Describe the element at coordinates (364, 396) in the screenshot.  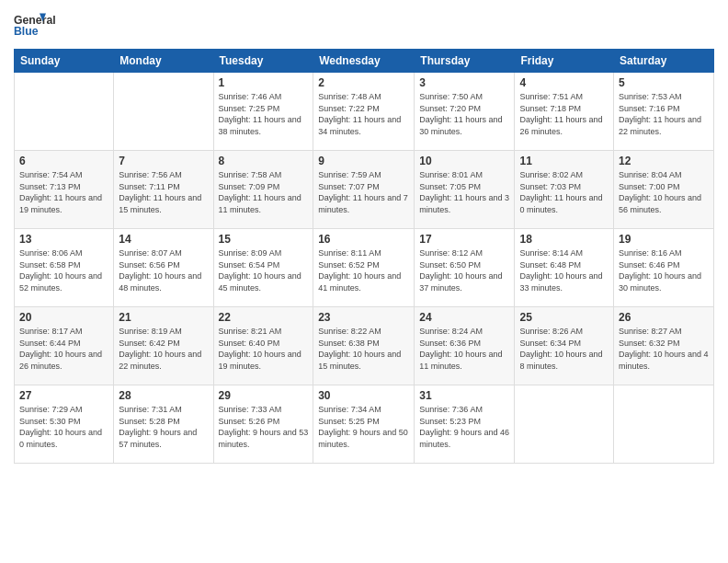
I see `day-number: 30` at that location.